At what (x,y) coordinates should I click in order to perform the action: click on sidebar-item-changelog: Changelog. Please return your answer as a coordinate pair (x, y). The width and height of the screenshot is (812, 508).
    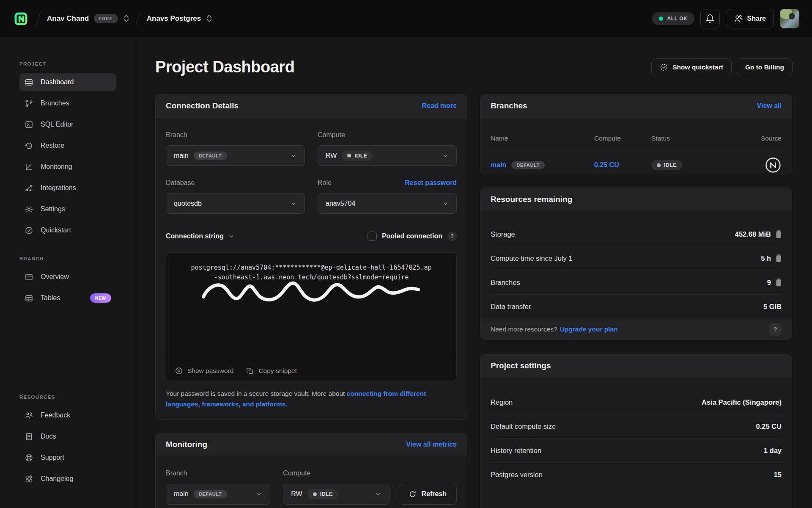
    Looking at the image, I should click on (68, 479).